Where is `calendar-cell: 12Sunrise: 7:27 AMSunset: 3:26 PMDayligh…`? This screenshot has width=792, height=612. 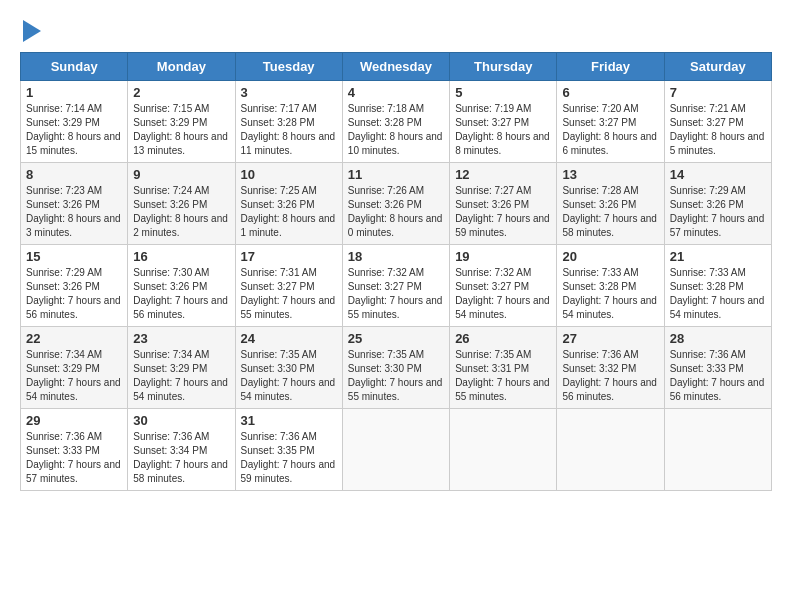 calendar-cell: 12Sunrise: 7:27 AMSunset: 3:26 PMDayligh… is located at coordinates (504, 204).